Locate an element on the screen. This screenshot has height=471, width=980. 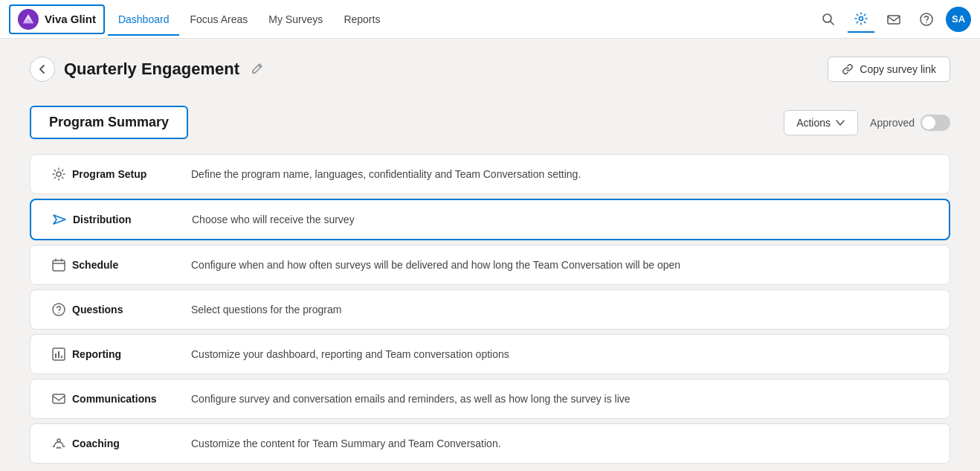
copy-survey-link-button: Copy survey link is located at coordinates (889, 69).